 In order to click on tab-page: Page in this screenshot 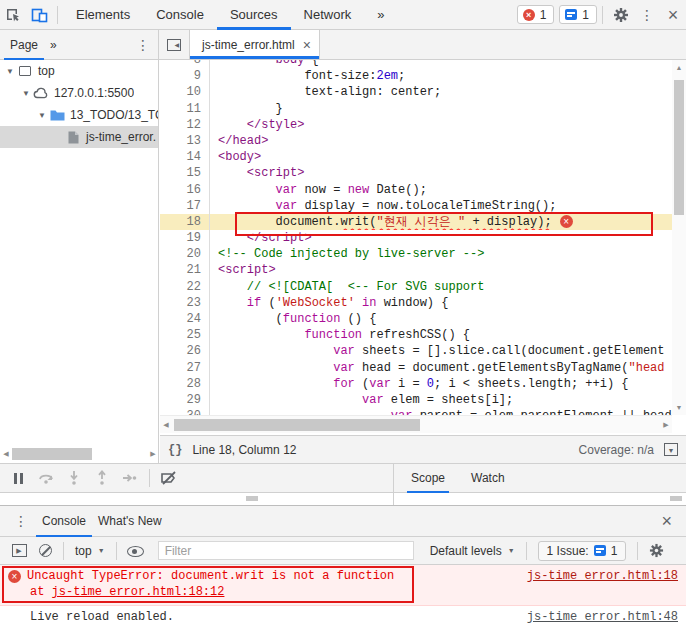, I will do `click(24, 45)`.